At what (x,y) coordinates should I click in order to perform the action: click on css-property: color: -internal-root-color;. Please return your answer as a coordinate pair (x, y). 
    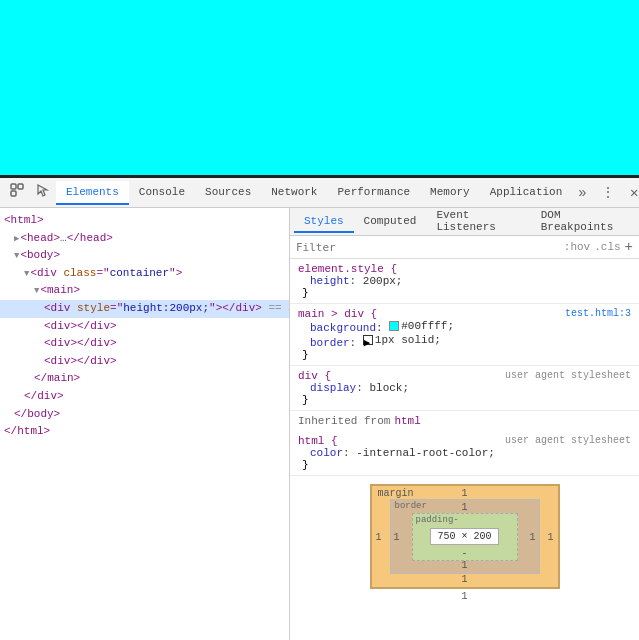
    Looking at the image, I should click on (464, 453).